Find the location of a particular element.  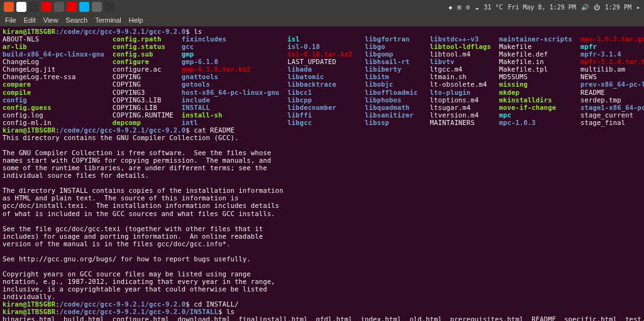

menu-edit: Edit is located at coordinates (30, 20).